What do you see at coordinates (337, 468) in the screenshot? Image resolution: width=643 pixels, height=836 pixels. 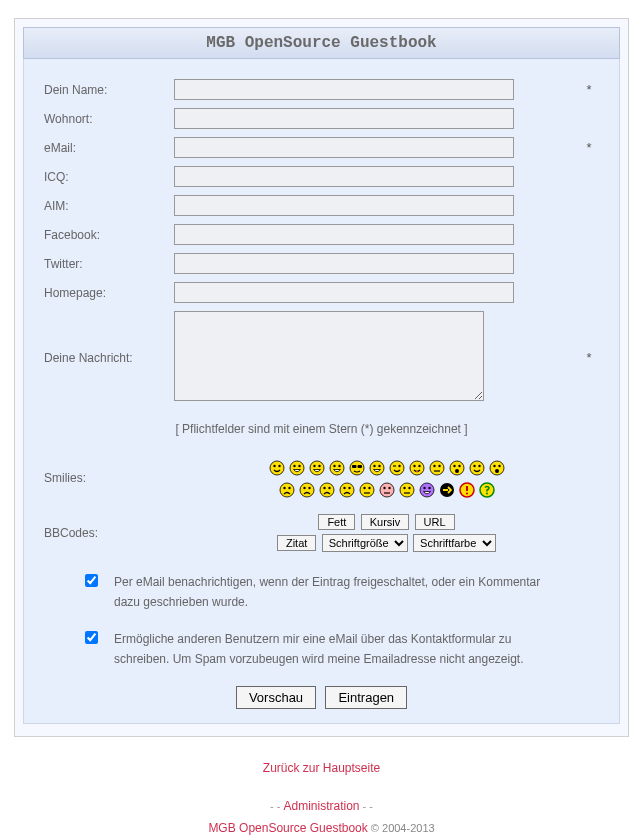 I see `smiley-laugh-icon` at bounding box center [337, 468].